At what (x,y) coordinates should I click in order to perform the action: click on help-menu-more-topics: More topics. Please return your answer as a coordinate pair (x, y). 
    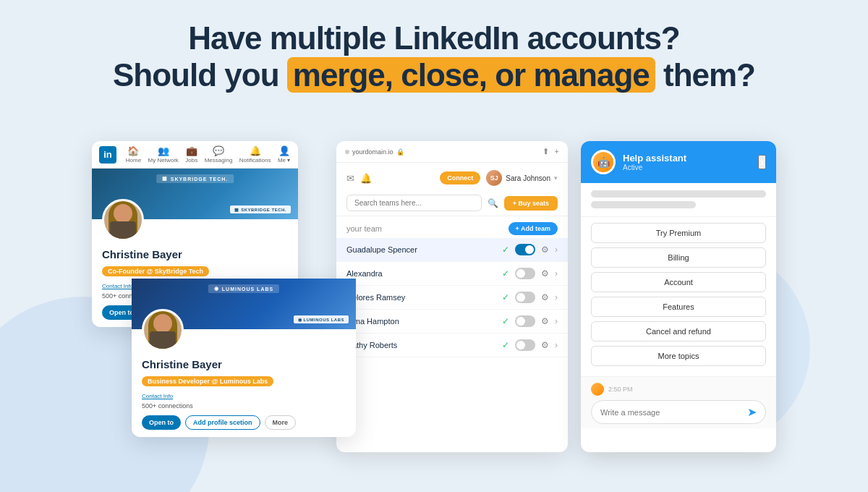
    Looking at the image, I should click on (678, 356).